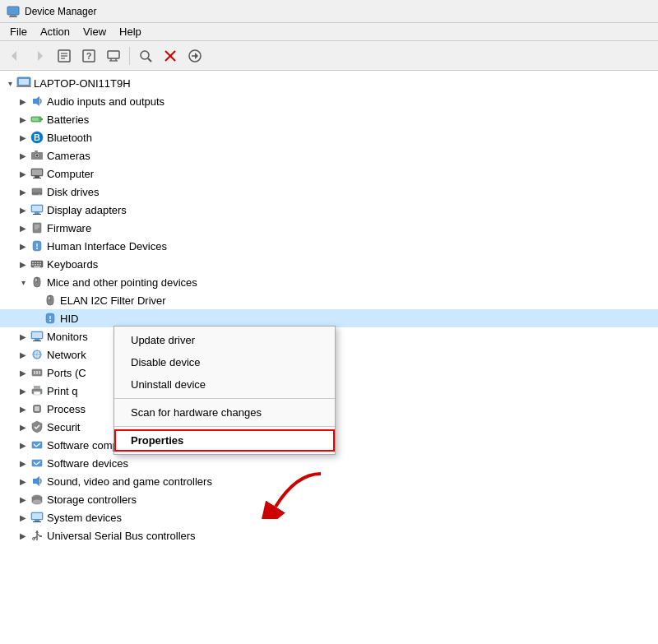  What do you see at coordinates (23, 535) in the screenshot?
I see `usb-expander: ▶` at bounding box center [23, 535].